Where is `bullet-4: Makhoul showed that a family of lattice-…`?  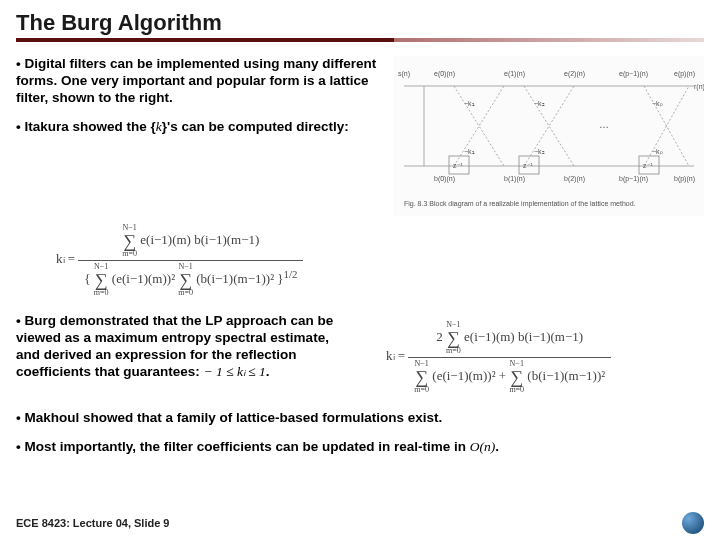 bullet-4: Makhoul showed that a family of lattice-… is located at coordinates (360, 418).